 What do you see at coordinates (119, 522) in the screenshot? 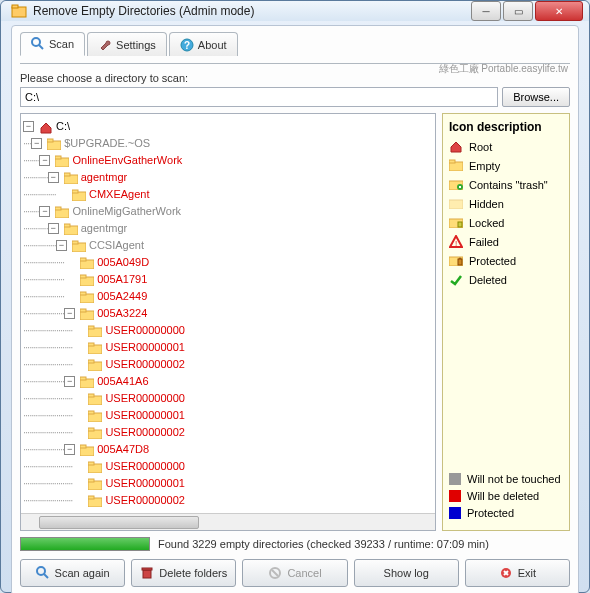
I see `scrollbar-thumb` at bounding box center [119, 522].